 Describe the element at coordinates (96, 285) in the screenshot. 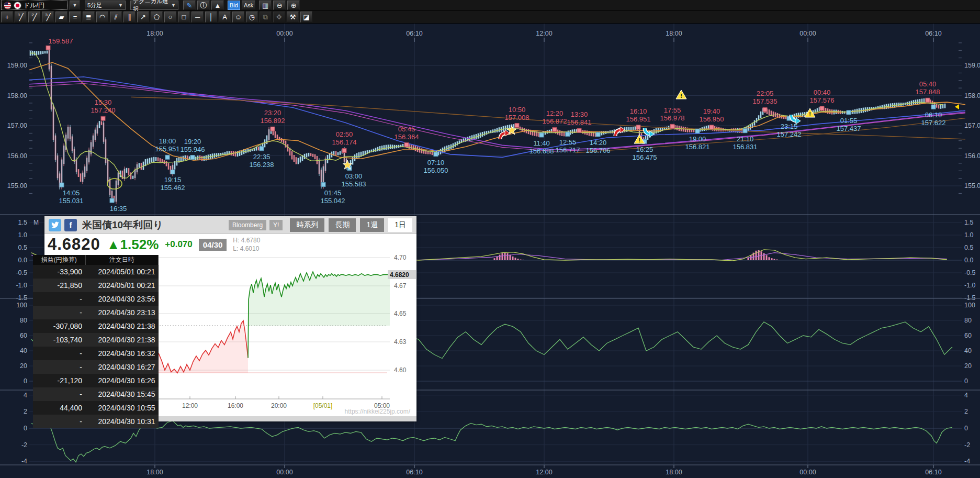

I see `order-row: -21,8502024/05/01 00:21` at that location.